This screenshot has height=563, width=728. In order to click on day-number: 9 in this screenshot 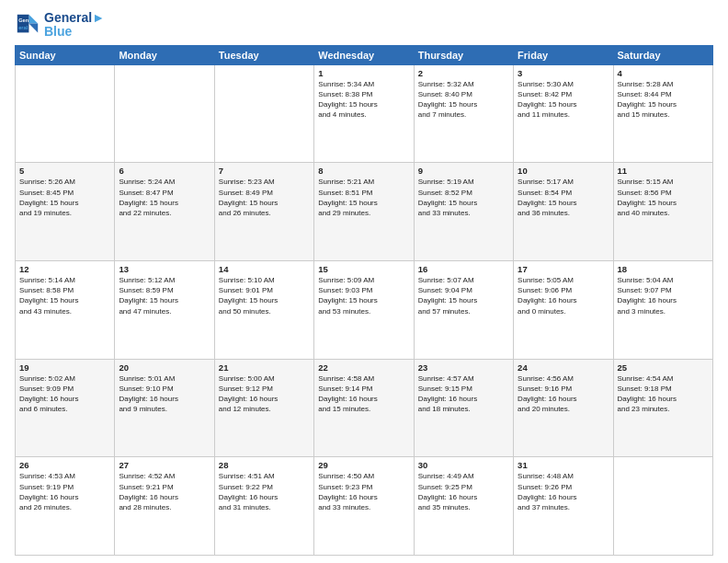, I will do `click(463, 171)`.